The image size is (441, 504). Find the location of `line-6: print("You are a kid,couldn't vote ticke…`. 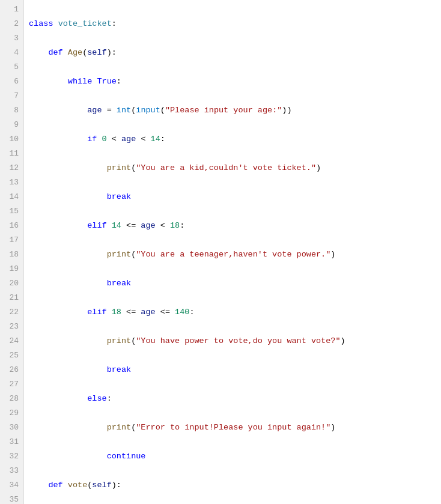

line-6: print("You are a kid,couldn't vote ticke… is located at coordinates (233, 168).